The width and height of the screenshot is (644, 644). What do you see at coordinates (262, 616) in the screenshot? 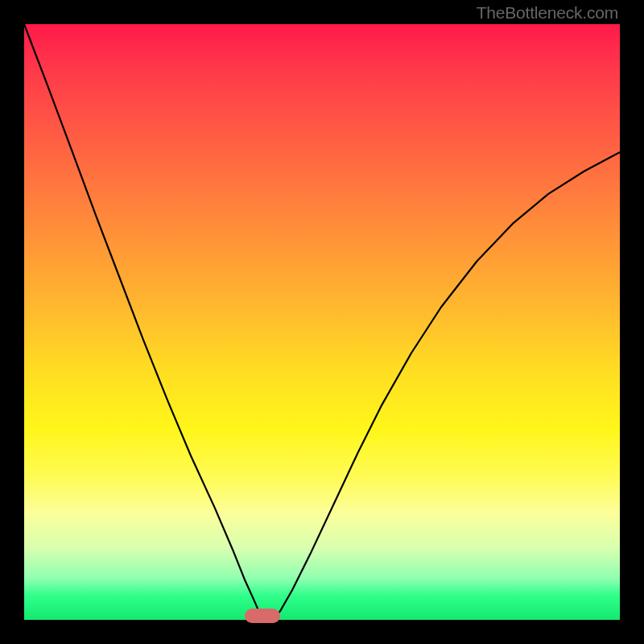
I see `minimum-marker` at bounding box center [262, 616].